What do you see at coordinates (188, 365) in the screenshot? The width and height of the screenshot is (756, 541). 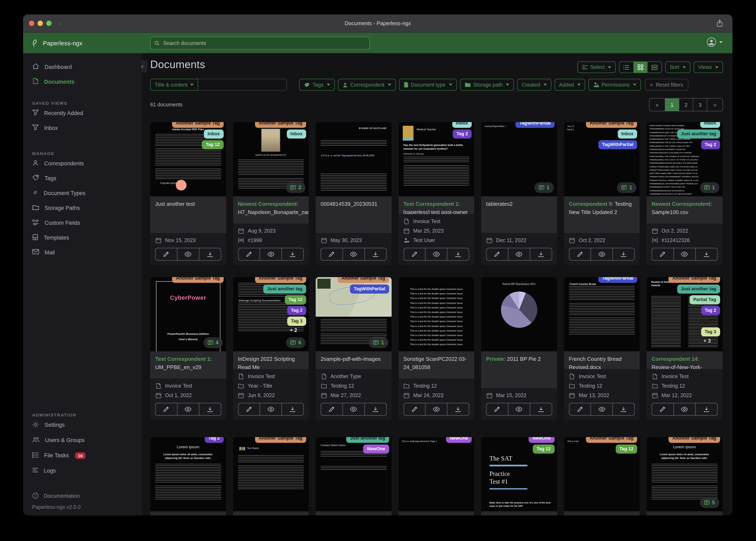 I see `document-title: Test Correspondent 1: UM_PPBE_en_v29` at bounding box center [188, 365].